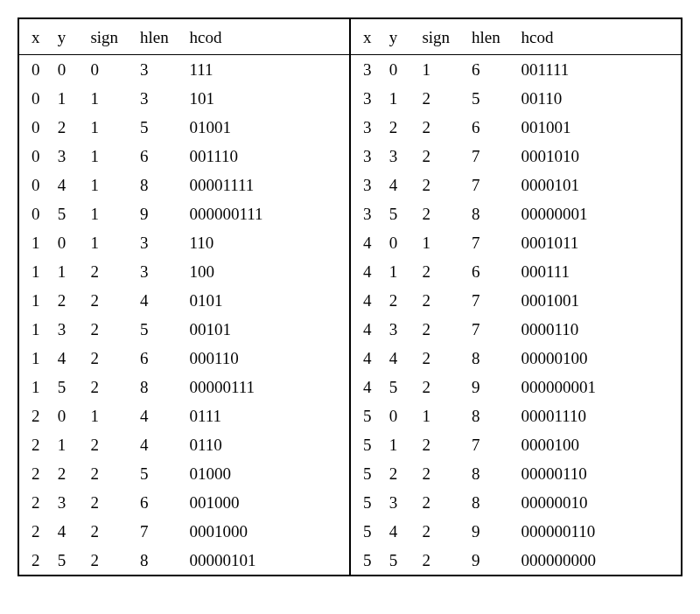 The height and width of the screenshot is (614, 700). I want to click on cell-hcod: 01001, so click(266, 128).